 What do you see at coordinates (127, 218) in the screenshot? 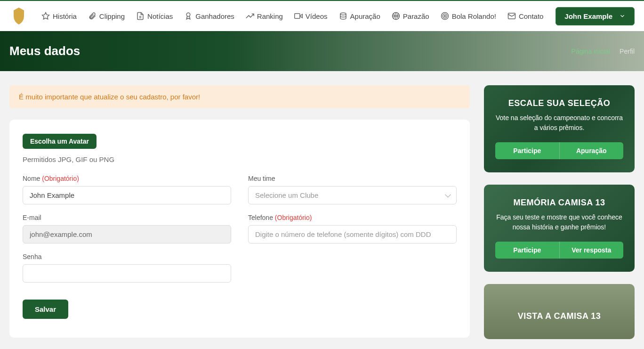
I see `email-label: E-mail` at bounding box center [127, 218].